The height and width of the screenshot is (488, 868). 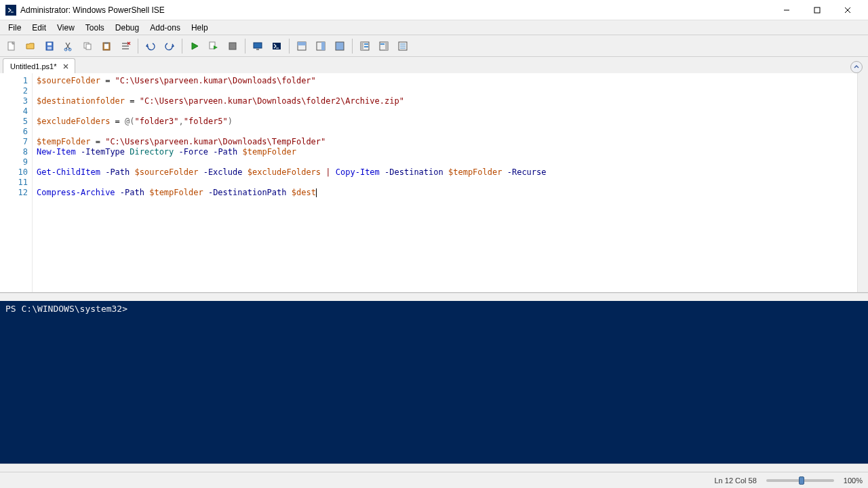 I want to click on tab-close-icon, so click(x=66, y=66).